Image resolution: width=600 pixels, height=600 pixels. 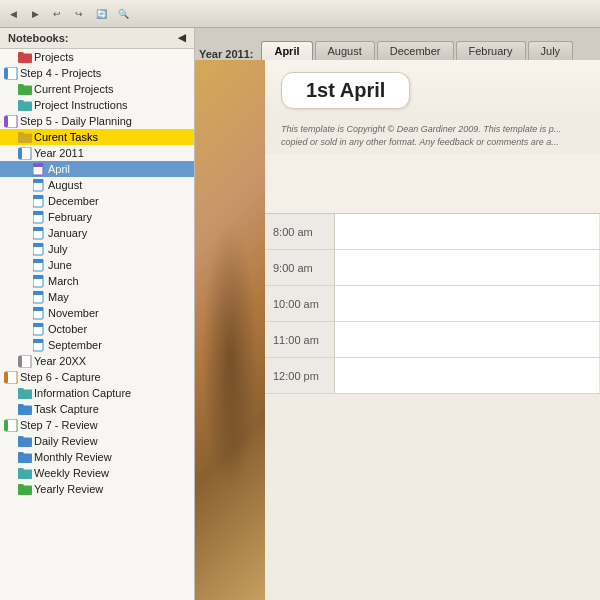 I want to click on october-label: October, so click(x=66, y=329).